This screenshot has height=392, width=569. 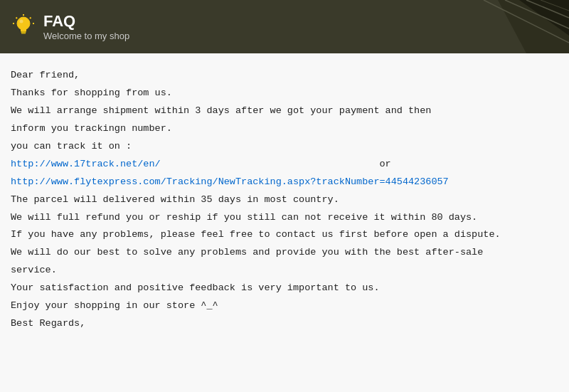 I want to click on line-best1: We will do our best to solve any problem…, so click(x=284, y=253).